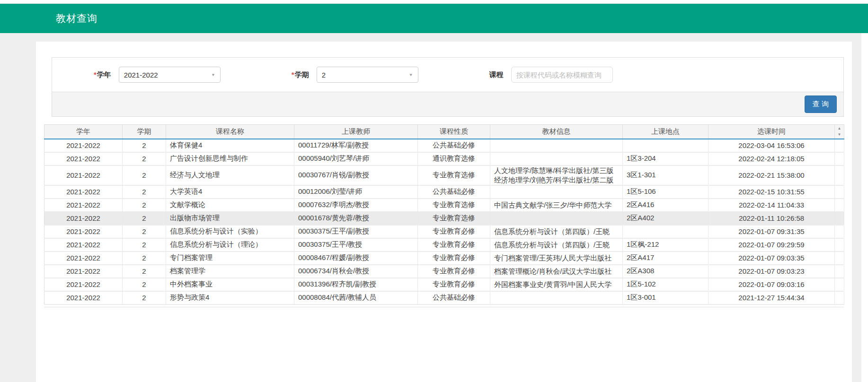 This screenshot has width=868, height=382. What do you see at coordinates (230, 159) in the screenshot?
I see `cell-course-name: 广告设计创新思维与制作` at bounding box center [230, 159].